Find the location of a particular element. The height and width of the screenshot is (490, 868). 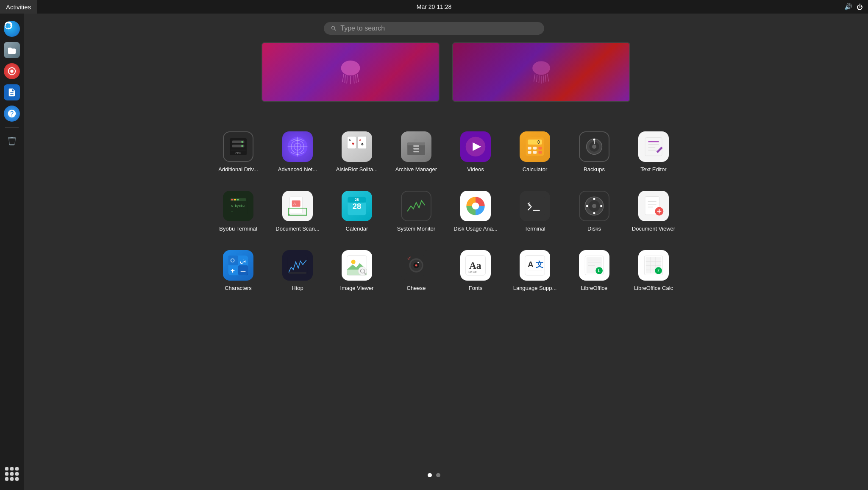

svg-text: A is located at coordinates (295, 204).